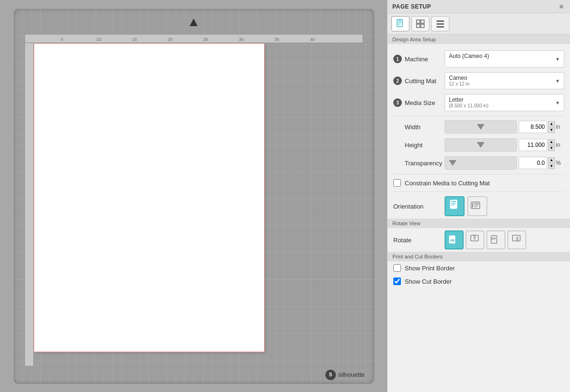 The width and height of the screenshot is (570, 392). What do you see at coordinates (485, 240) in the screenshot?
I see `rotate-buttons: ab ab ab` at bounding box center [485, 240].